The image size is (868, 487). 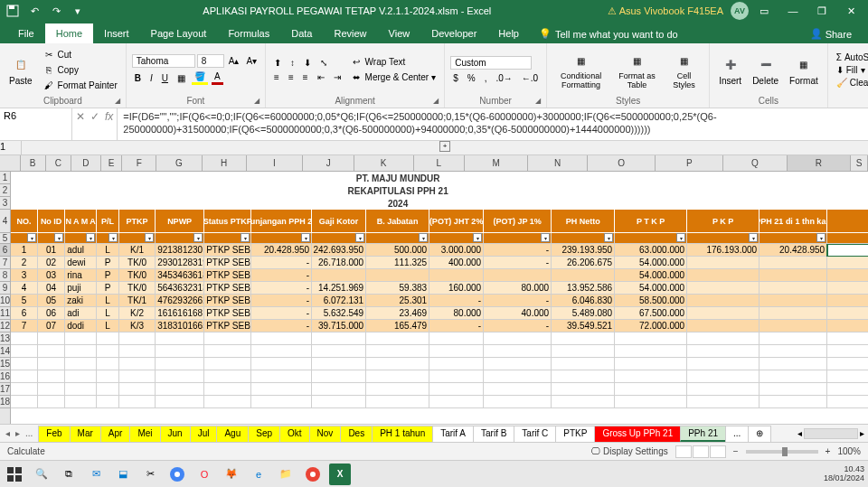 What do you see at coordinates (36, 116) in the screenshot?
I see `name-box-input` at bounding box center [36, 116].